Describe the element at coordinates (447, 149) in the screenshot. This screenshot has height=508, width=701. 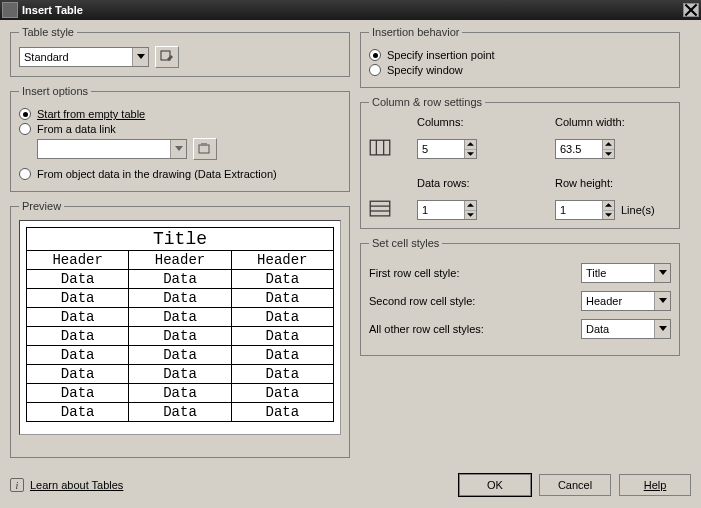
I see `columns-spinner` at that location.